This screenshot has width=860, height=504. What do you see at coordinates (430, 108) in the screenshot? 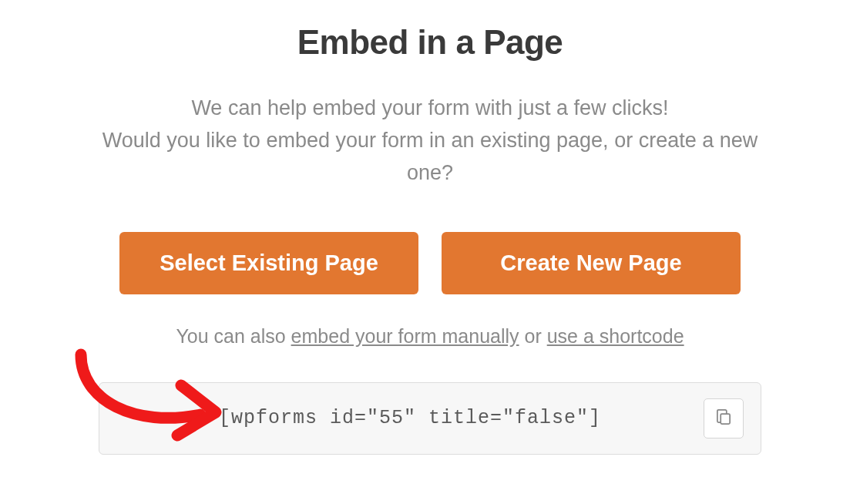
I see `subtitle-line-1: We can help embed your form with just a …` at bounding box center [430, 108].